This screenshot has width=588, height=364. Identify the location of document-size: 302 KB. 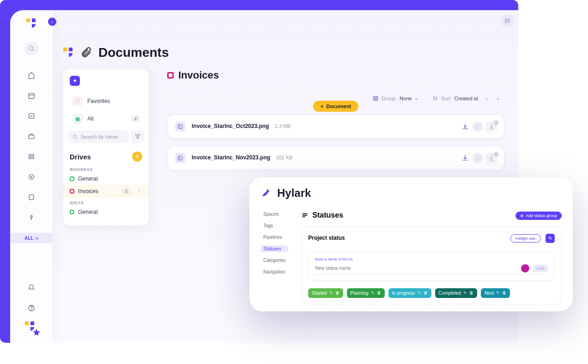
(285, 158).